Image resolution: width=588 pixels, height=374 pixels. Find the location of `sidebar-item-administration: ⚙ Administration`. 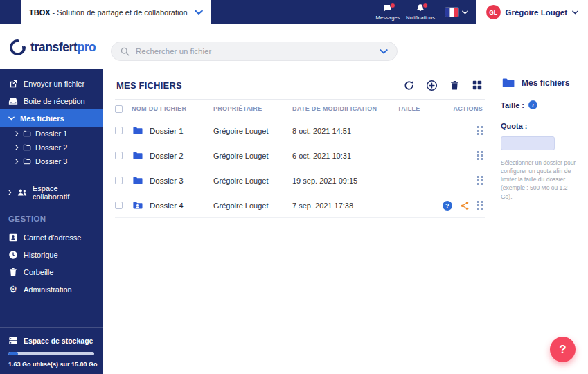

sidebar-item-administration: ⚙ Administration is located at coordinates (51, 290).